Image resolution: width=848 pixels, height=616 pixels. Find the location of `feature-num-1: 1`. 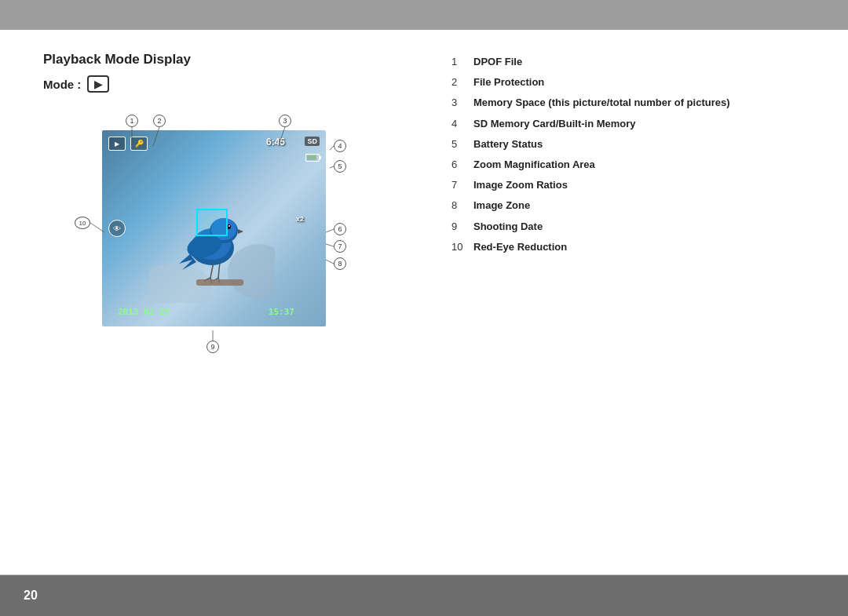

feature-num-1: 1 is located at coordinates (459, 62).